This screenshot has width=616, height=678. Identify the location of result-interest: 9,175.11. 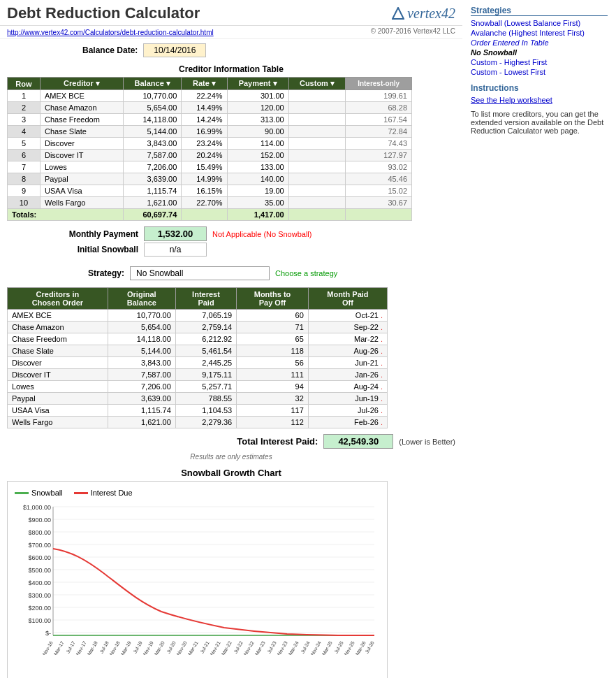
(205, 375).